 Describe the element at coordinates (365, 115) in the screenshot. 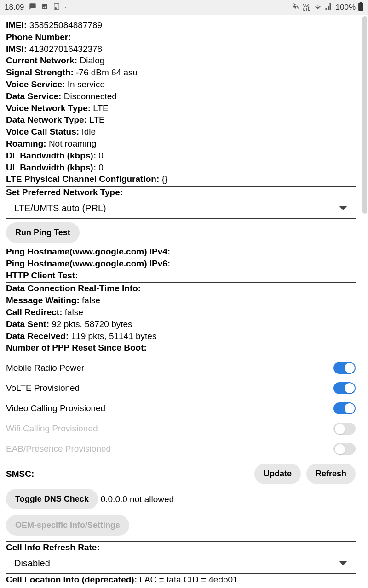

I see `scrollbar` at that location.